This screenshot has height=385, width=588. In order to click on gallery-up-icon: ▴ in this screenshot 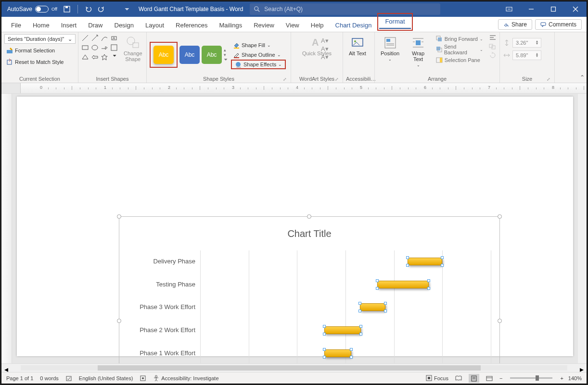, I will do `click(226, 50)`.